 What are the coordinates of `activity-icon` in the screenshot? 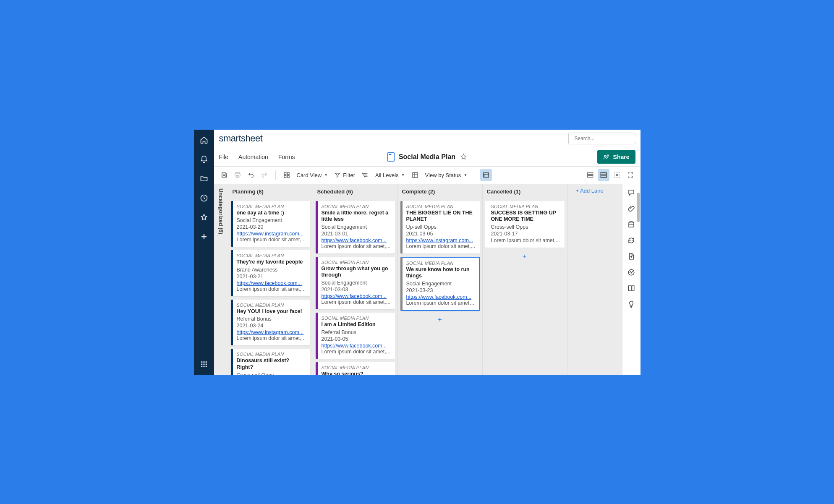 It's located at (631, 272).